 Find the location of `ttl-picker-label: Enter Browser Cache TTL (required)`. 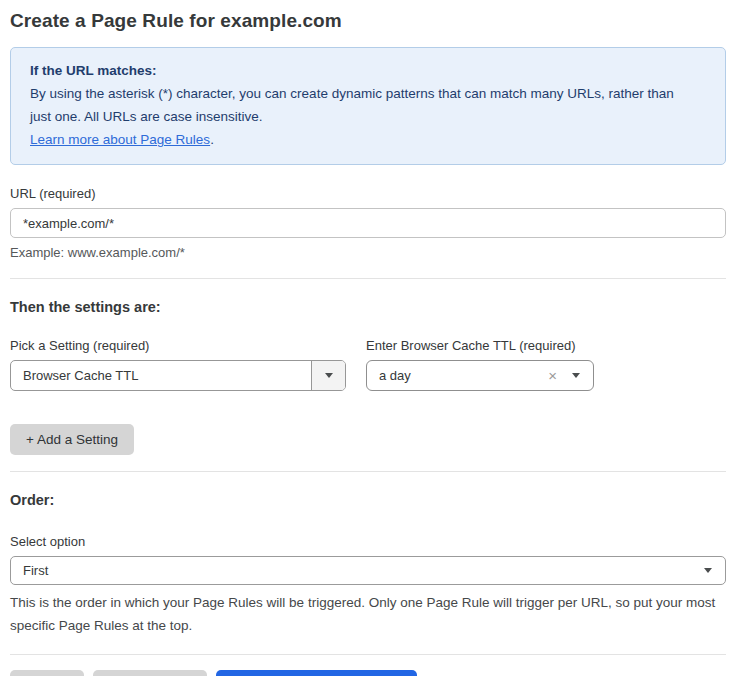

ttl-picker-label: Enter Browser Cache TTL (required) is located at coordinates (480, 346).